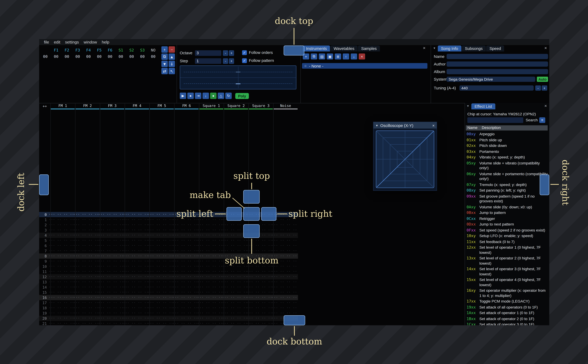 This screenshot has height=364, width=588. I want to click on oscilloscope-xy-window: ▼ Oscilloscope (X-Y) ×, so click(405, 156).